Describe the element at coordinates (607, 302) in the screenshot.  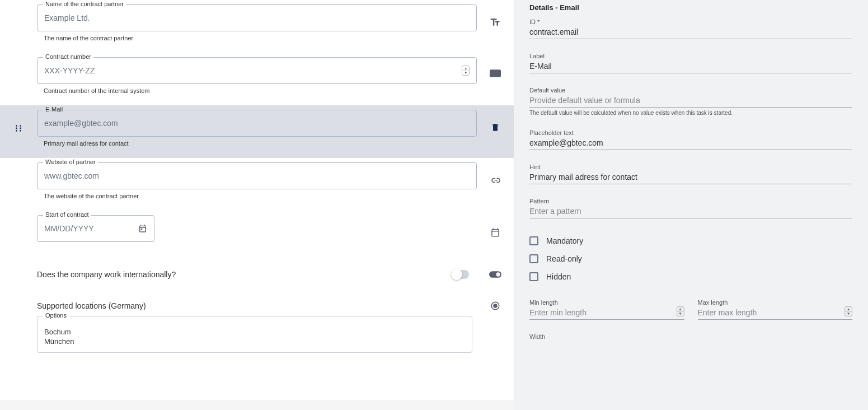
I see `minlength-label: Min length` at that location.